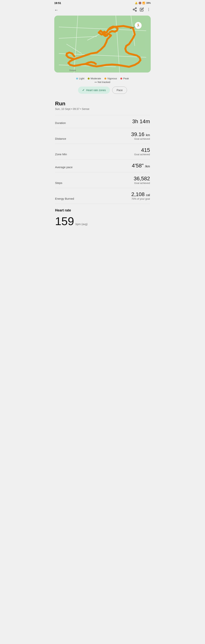 The width and height of the screenshot is (205, 644). I want to click on stat-duration: Duration 3h 14m, so click(102, 122).